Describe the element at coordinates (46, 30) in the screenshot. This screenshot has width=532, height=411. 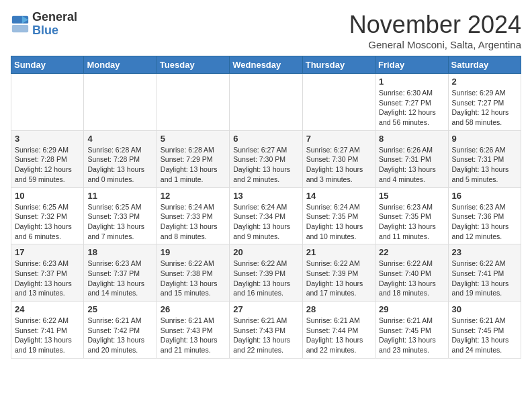
I see `logo-blue-text: Blue` at that location.